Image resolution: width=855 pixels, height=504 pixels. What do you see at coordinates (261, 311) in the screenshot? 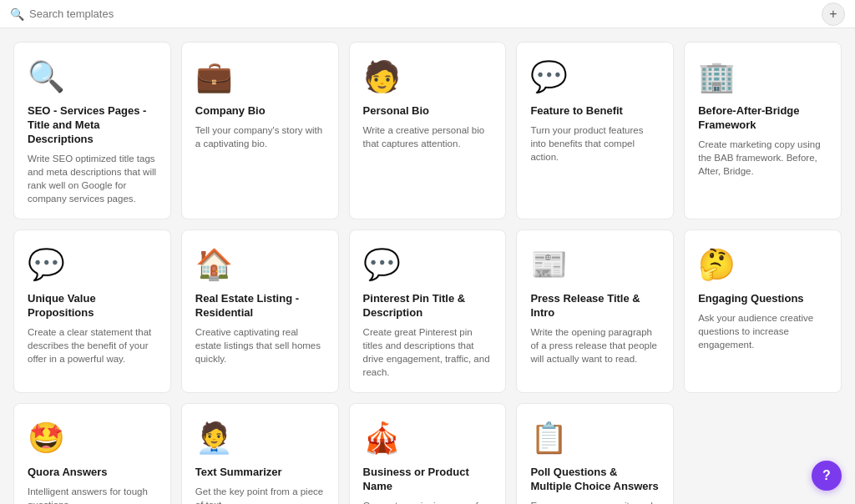
I see `template-card: 🏠Real Estate Listing - ResidentialCreati…` at bounding box center [261, 311].